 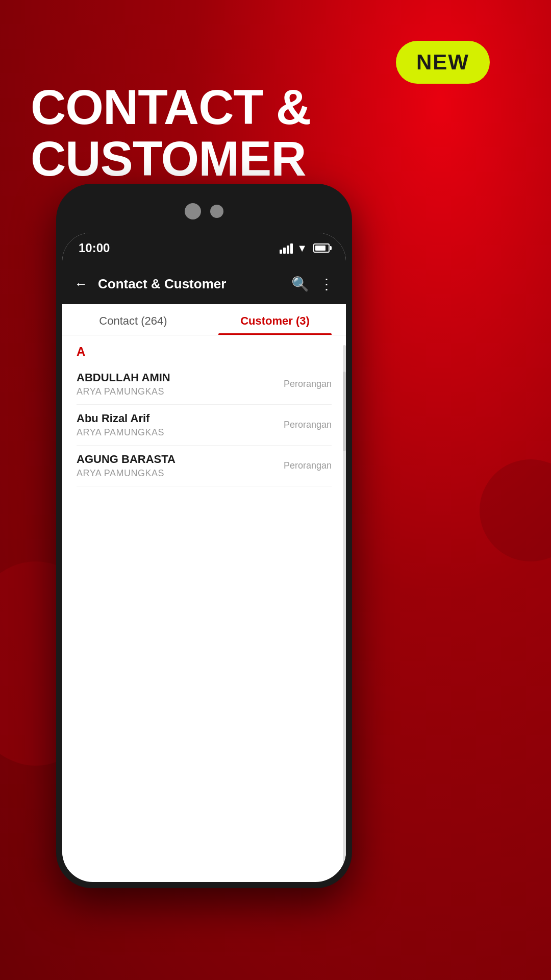 What do you see at coordinates (126, 465) in the screenshot?
I see `contact-info-3: AGUNG BARASTA ARYA PAMUNGKAS` at bounding box center [126, 465].